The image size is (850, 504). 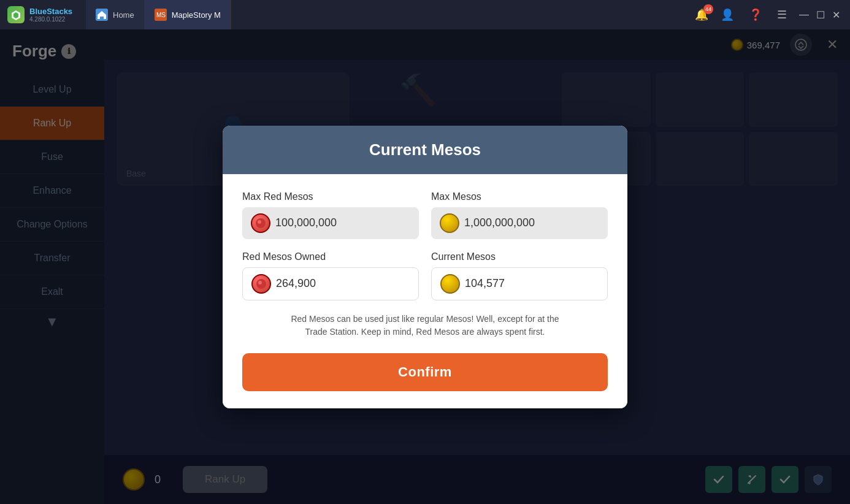 What do you see at coordinates (519, 197) in the screenshot?
I see `max-mesos-label: Max Mesos` at bounding box center [519, 197].